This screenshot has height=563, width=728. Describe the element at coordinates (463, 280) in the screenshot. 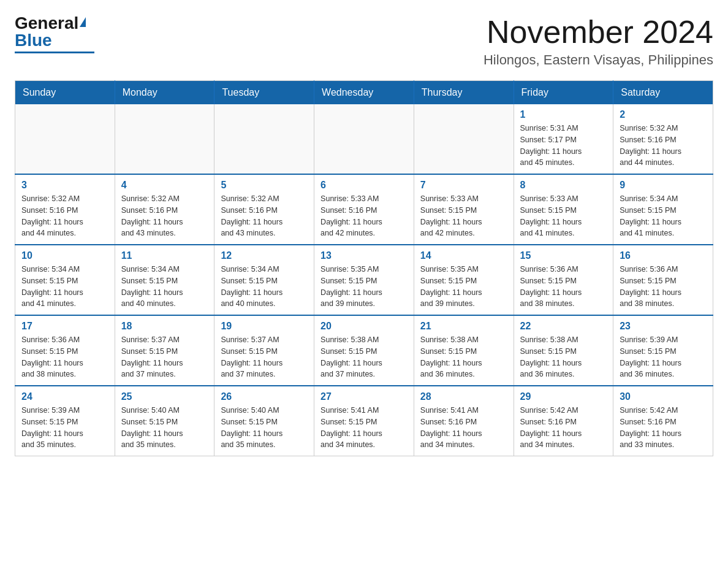

I see `calendar-cell: 14Sunrise: 5:35 AM Sunset: 5:15 PM Dayli…` at that location.